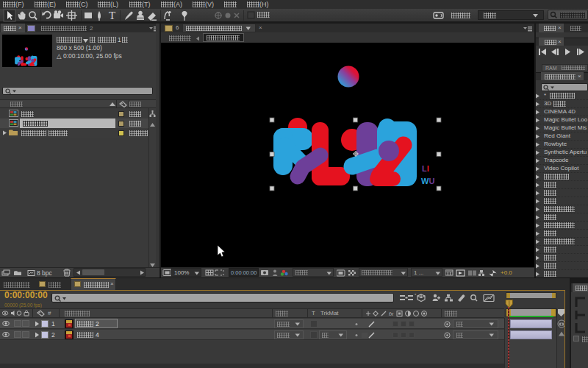  Describe the element at coordinates (426, 169) in the screenshot. I see `svg-text: LI` at that location.